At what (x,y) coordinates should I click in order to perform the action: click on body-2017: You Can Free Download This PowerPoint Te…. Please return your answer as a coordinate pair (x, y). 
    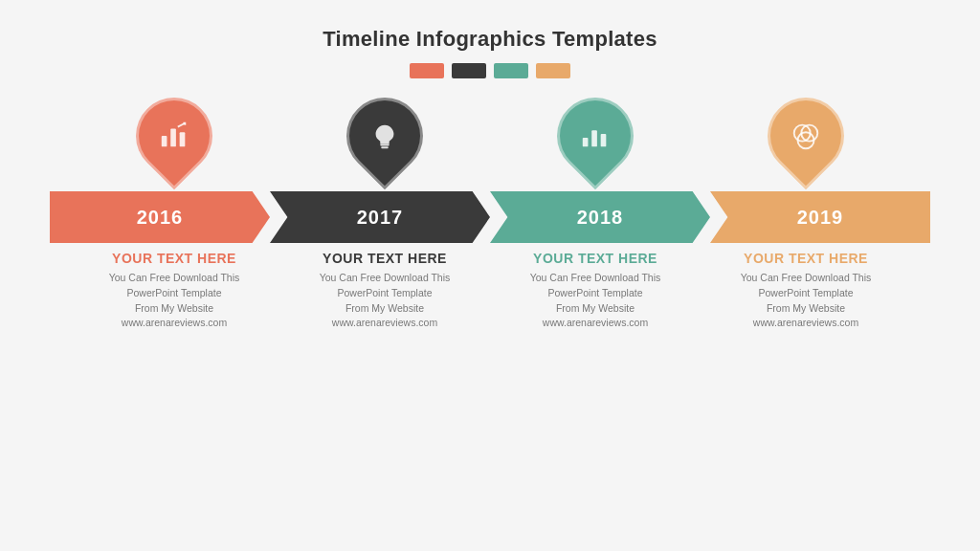
    Looking at the image, I should click on (385, 300).